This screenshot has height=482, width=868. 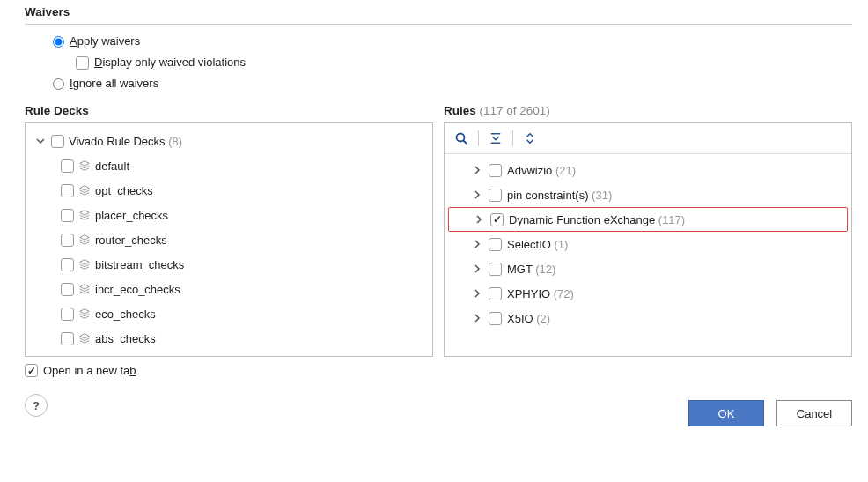 I want to click on tree-root-count: (8), so click(x=175, y=141).